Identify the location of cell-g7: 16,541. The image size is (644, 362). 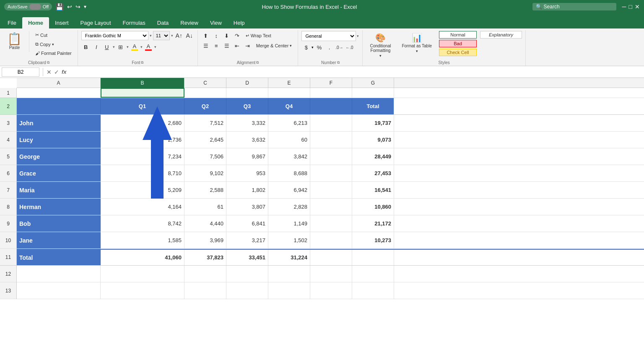
(373, 190).